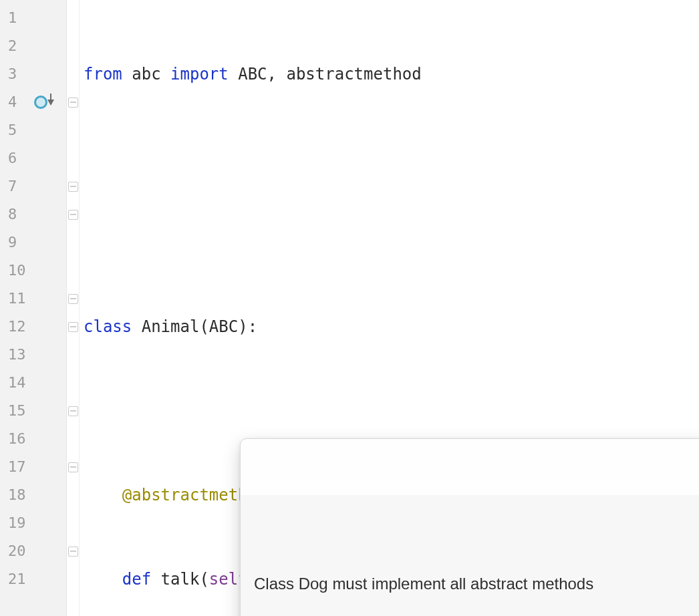 The width and height of the screenshot is (699, 616). What do you see at coordinates (33, 411) in the screenshot?
I see `line-number: 15` at bounding box center [33, 411].